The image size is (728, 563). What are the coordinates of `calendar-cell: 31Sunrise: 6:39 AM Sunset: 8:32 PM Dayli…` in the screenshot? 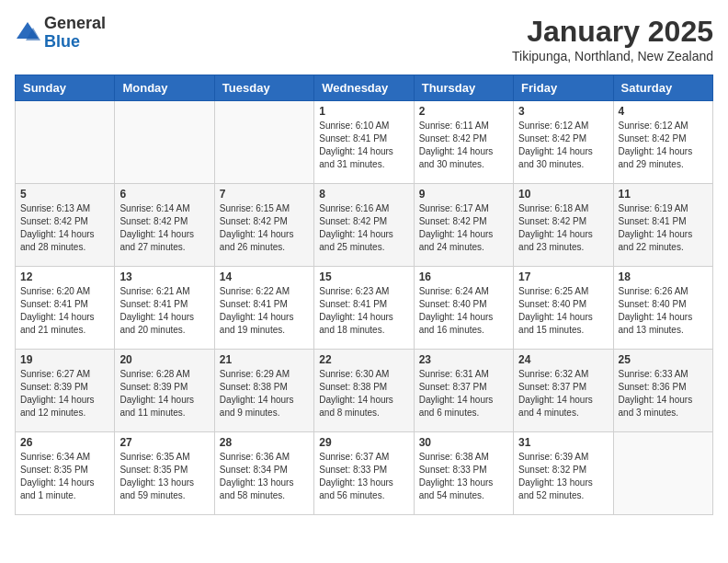 It's located at (563, 474).